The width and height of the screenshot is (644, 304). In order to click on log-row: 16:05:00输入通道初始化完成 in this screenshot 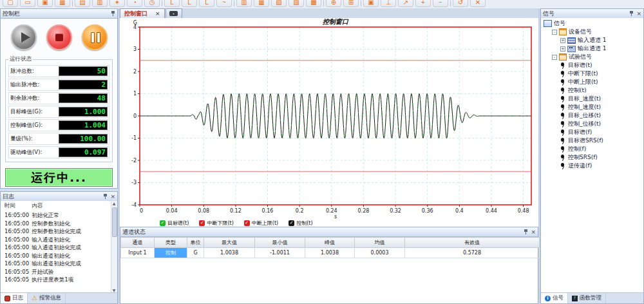, I will do `click(44, 247)`.